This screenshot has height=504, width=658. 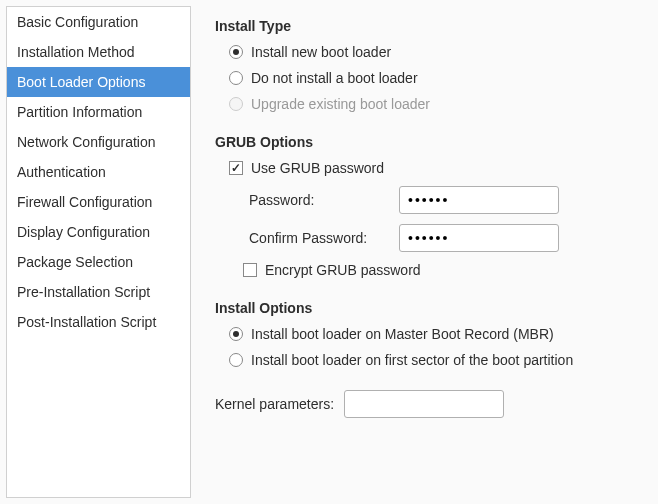 I want to click on install-type-section: Install Type Install new boot loader Do …, so click(x=426, y=65).